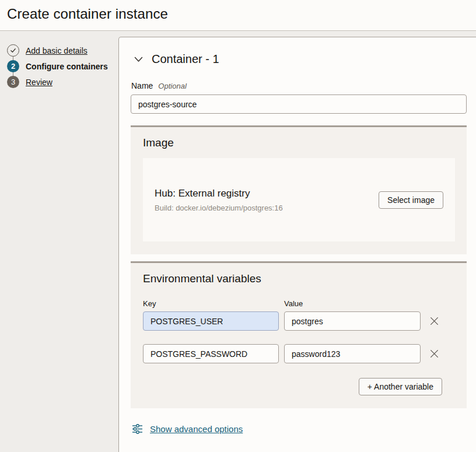 This screenshot has width=476, height=452. What do you see at coordinates (219, 200) in the screenshot?
I see `selected-image-info: Hub: External registry Build: docker.io/…` at bounding box center [219, 200].